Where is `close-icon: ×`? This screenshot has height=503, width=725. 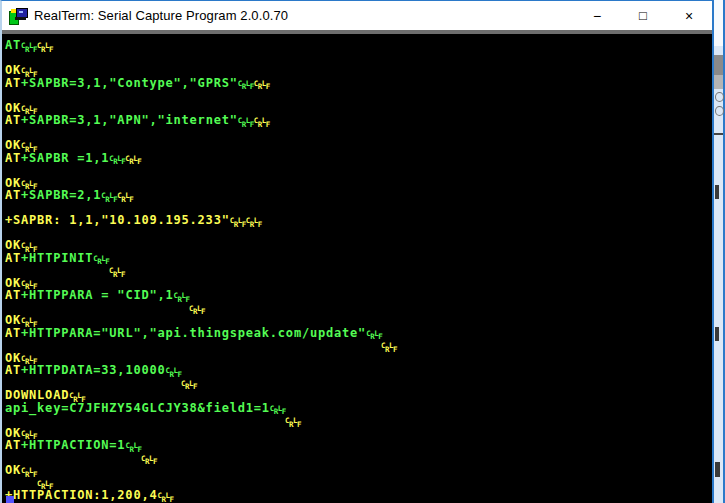
close-icon: × is located at coordinates (689, 16).